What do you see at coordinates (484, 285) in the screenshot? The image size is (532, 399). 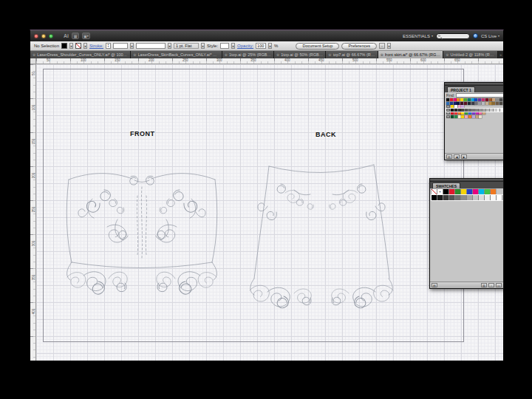 I see `new-color-group-icon: ▨` at bounding box center [484, 285].